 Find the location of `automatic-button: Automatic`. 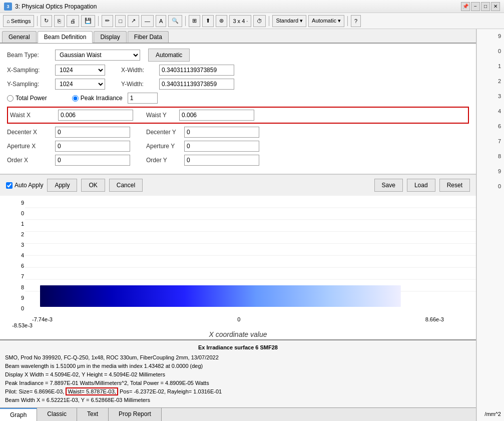

automatic-button: Automatic is located at coordinates (169, 55).